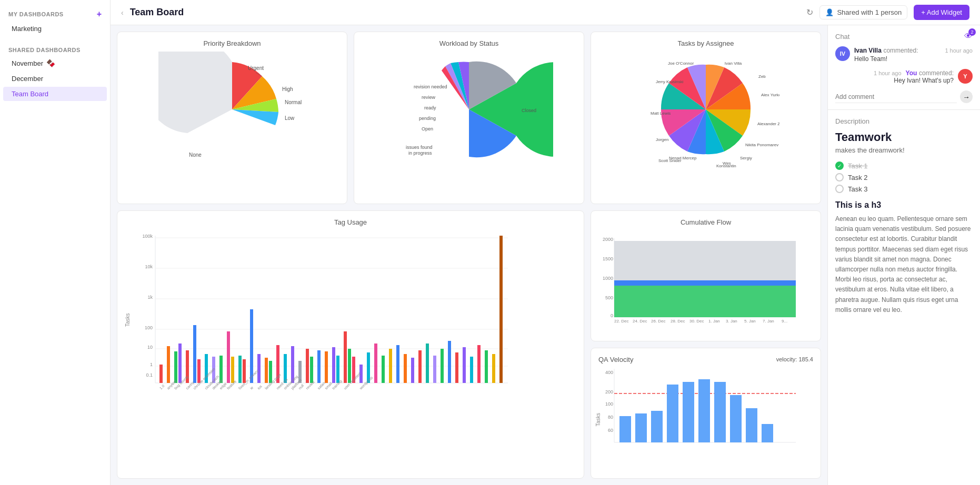  What do you see at coordinates (914, 55) in the screenshot?
I see `chat-content-ivan: Ivan Villa commented: 1 hour ago Hello T…` at bounding box center [914, 55].